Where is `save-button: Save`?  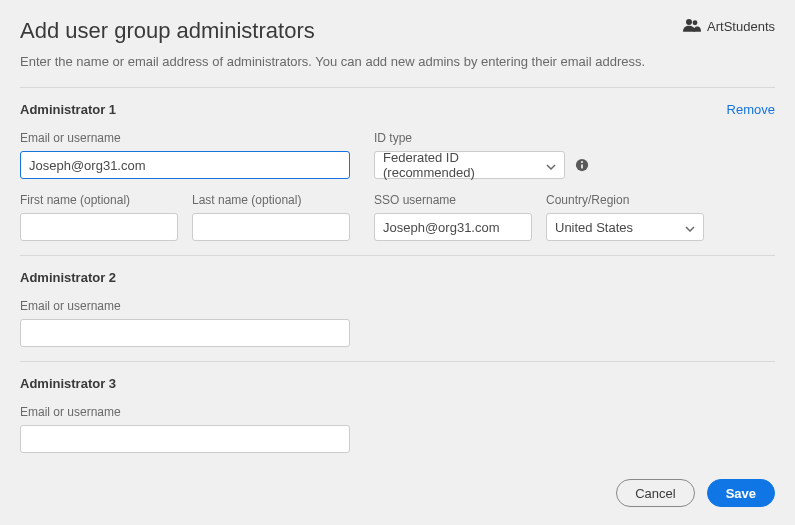 save-button: Save is located at coordinates (741, 493).